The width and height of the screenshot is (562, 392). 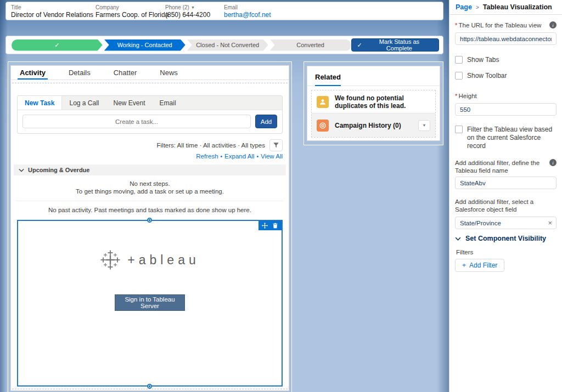 What do you see at coordinates (373, 102) in the screenshot?
I see `duplicates-alert-row: We found no potential duplicates of this…` at bounding box center [373, 102].